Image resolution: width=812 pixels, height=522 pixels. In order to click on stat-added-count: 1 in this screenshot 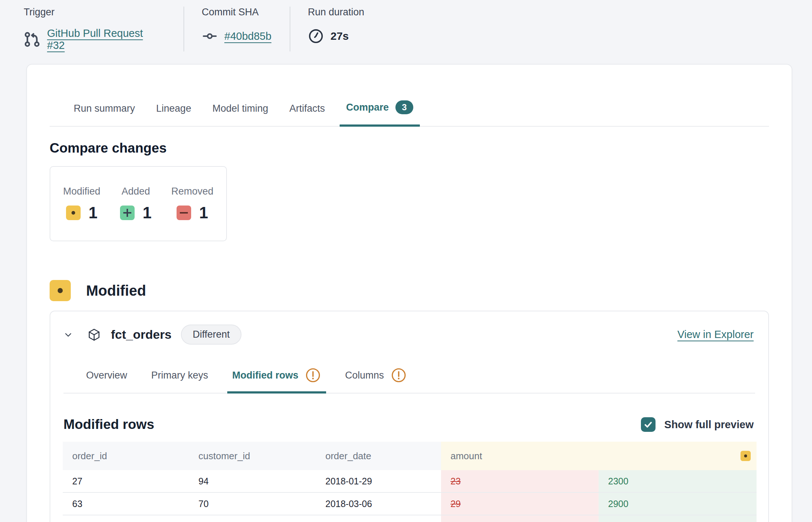, I will do `click(147, 213)`.